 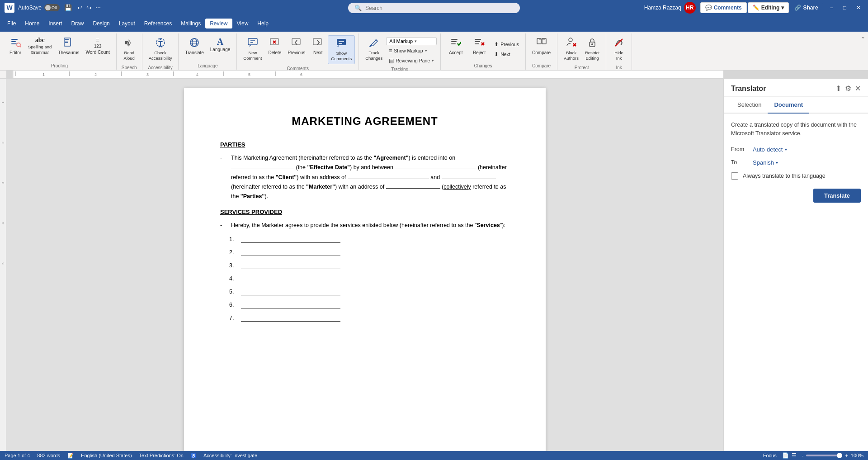 What do you see at coordinates (750, 105) in the screenshot?
I see `tab-selection: Selection` at bounding box center [750, 105].